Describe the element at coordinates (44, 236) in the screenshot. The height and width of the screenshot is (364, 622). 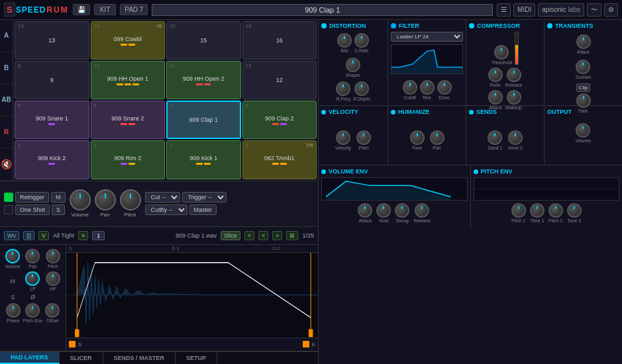
I see `v-button: V` at that location.